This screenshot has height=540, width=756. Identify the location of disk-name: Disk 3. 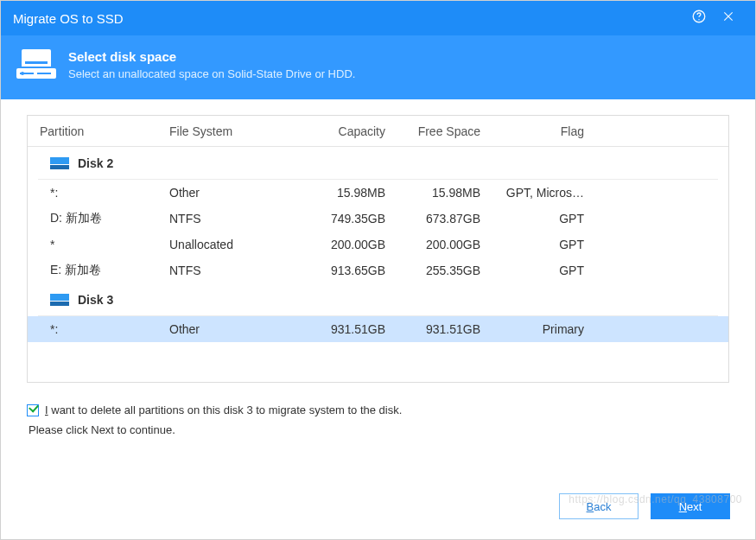
(95, 300).